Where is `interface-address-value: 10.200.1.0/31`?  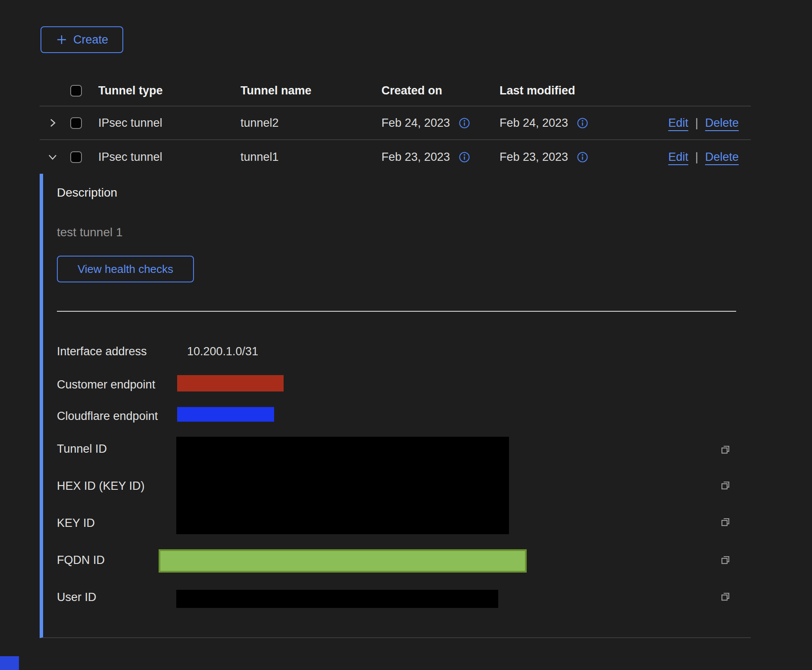 interface-address-value: 10.200.1.0/31 is located at coordinates (222, 351).